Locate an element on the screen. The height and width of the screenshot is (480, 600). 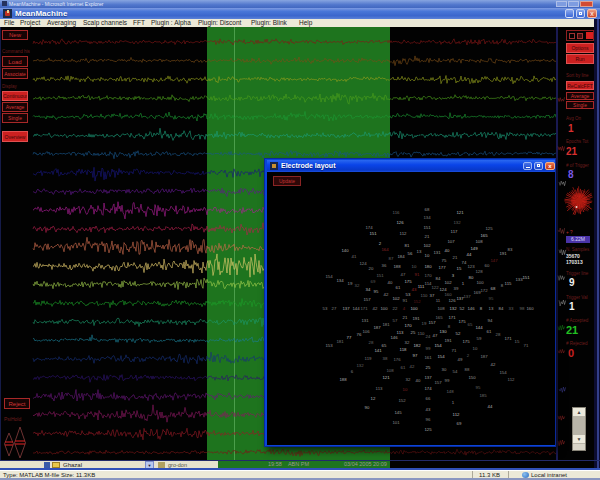
svg-text: 41 is located at coordinates (354, 256).